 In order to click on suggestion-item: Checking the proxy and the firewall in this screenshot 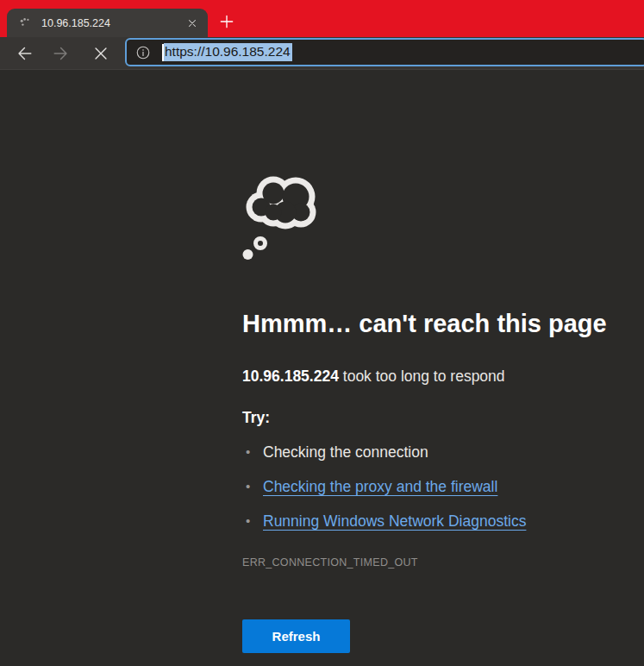, I will do `click(432, 487)`.